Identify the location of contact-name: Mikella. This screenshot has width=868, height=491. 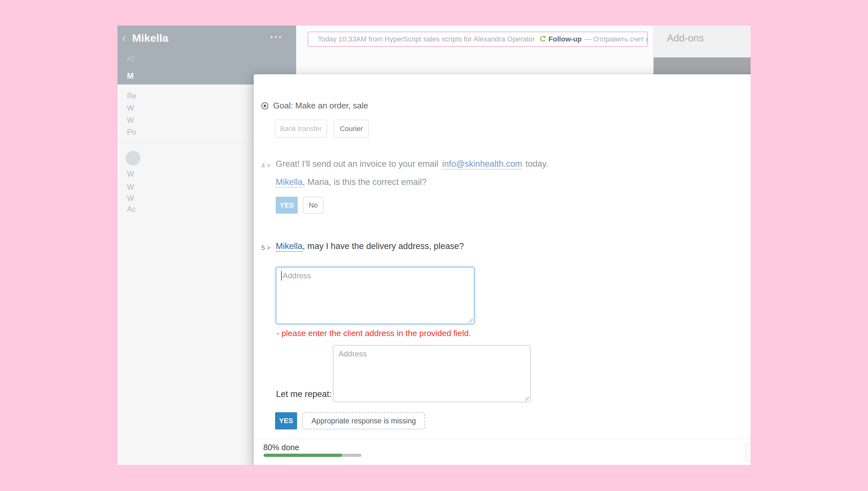
(150, 38).